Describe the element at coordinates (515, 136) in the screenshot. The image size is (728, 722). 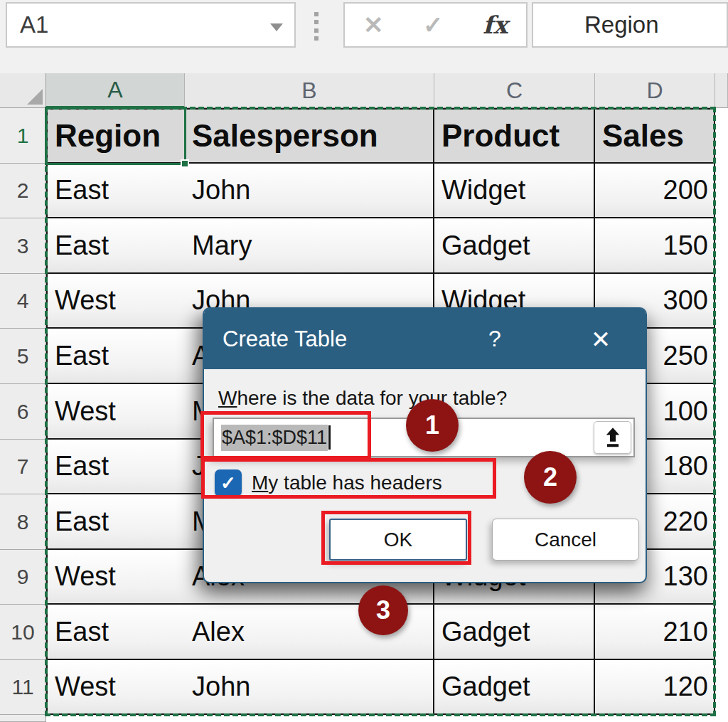
I see `cell-C1: Product` at that location.